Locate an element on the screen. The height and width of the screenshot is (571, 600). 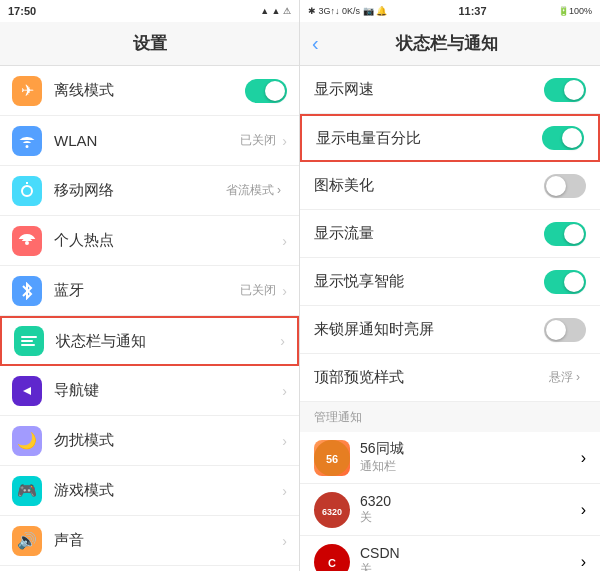
show-yue-toggle is located at coordinates (565, 282).